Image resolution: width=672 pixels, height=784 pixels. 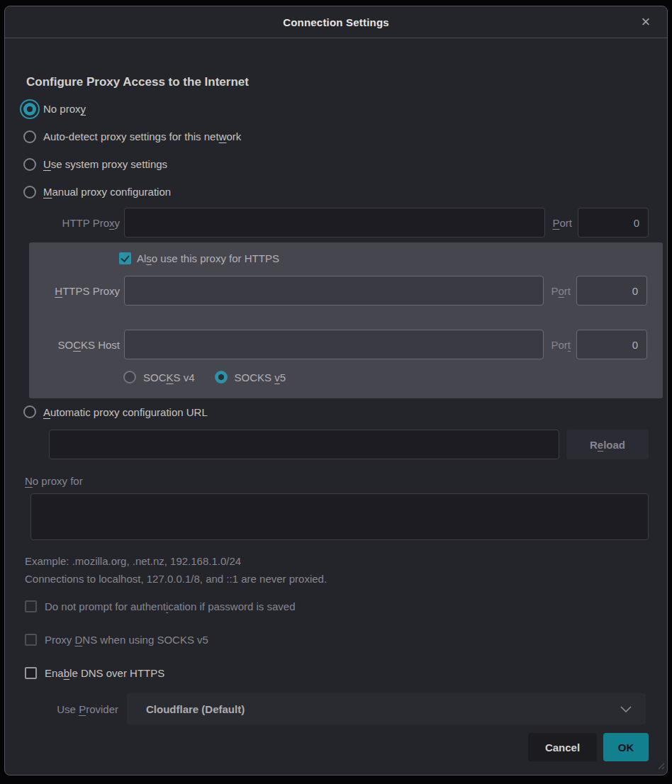 What do you see at coordinates (612, 345) in the screenshot?
I see `socks-port-input` at bounding box center [612, 345].